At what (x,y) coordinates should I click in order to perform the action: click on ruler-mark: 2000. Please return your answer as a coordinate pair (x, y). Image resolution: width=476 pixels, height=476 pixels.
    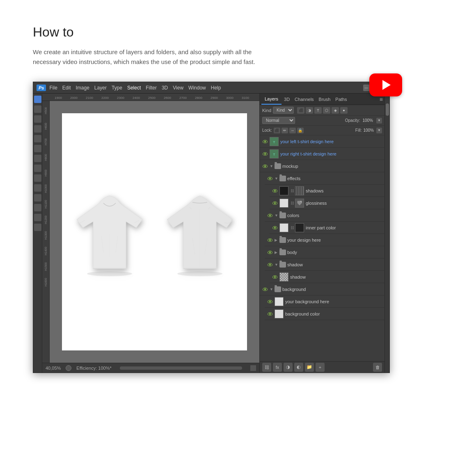
    Looking at the image, I should click on (74, 98).